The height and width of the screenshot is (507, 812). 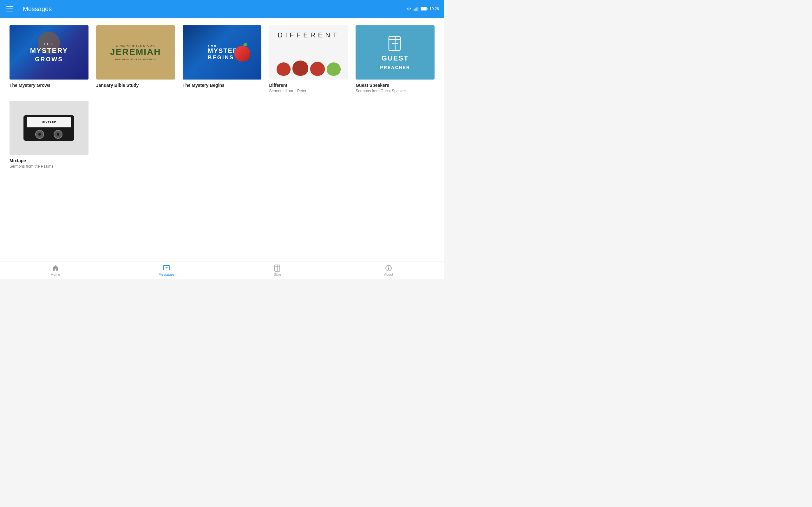 What do you see at coordinates (277, 274) in the screenshot?
I see `nav-label-bible: Bible` at bounding box center [277, 274].